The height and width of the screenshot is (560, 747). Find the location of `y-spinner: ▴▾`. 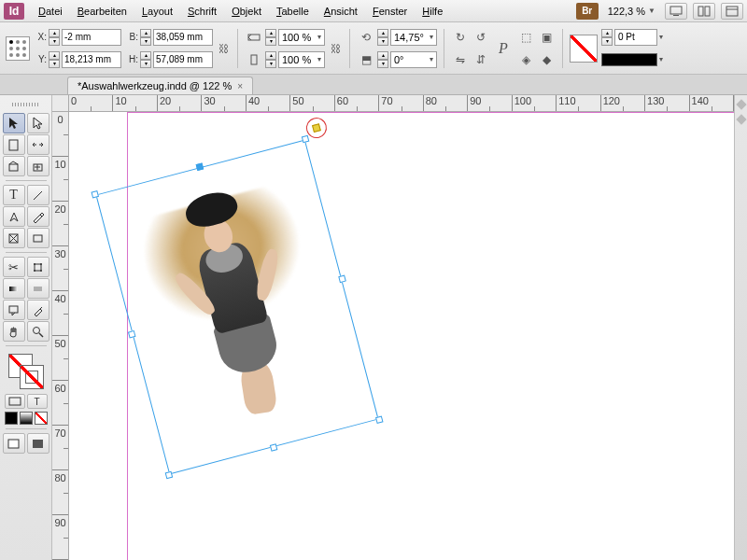

y-spinner: ▴▾ is located at coordinates (54, 60).